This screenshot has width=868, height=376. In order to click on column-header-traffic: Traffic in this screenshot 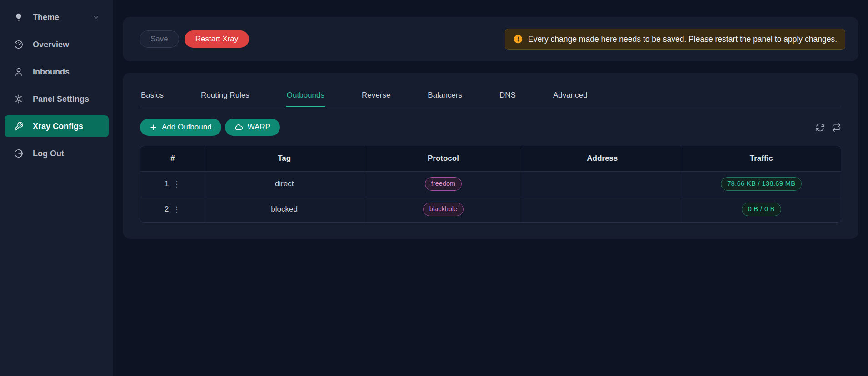, I will do `click(761, 159)`.